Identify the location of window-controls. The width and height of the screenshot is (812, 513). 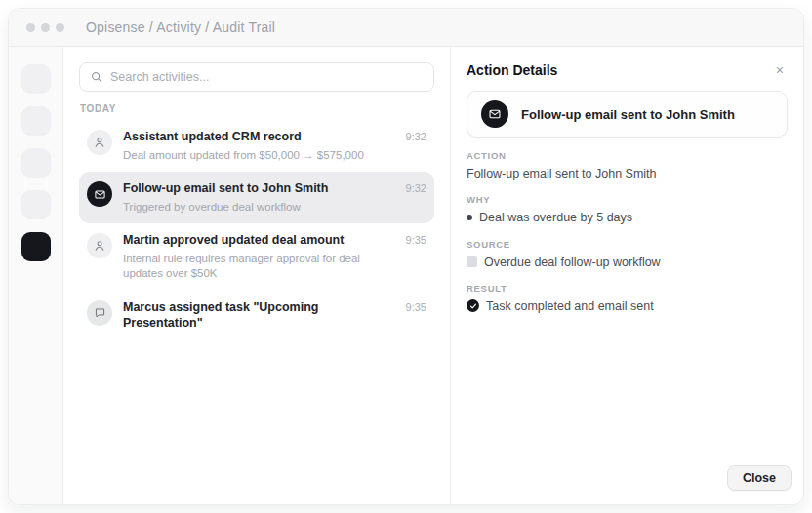
(45, 27).